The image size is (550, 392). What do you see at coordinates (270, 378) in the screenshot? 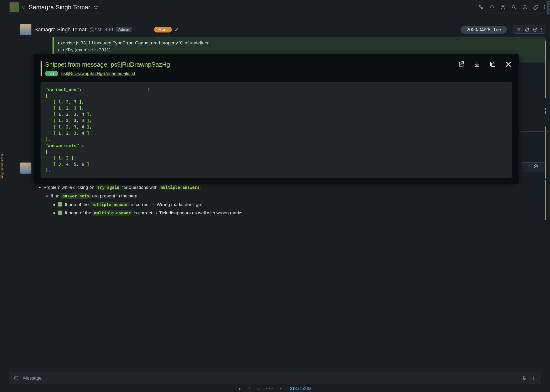
I see `message-input` at bounding box center [270, 378].